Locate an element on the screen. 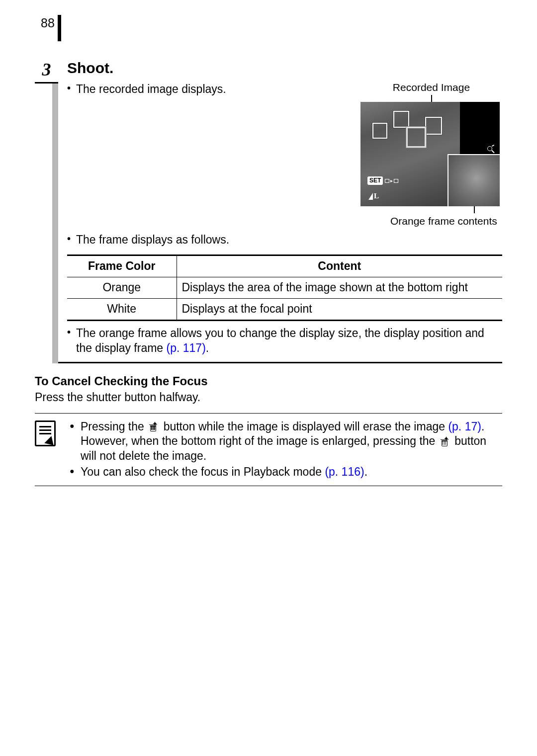 The width and height of the screenshot is (537, 756). bullet-frame-displays: • The frame displays as follows. is located at coordinates (284, 240).